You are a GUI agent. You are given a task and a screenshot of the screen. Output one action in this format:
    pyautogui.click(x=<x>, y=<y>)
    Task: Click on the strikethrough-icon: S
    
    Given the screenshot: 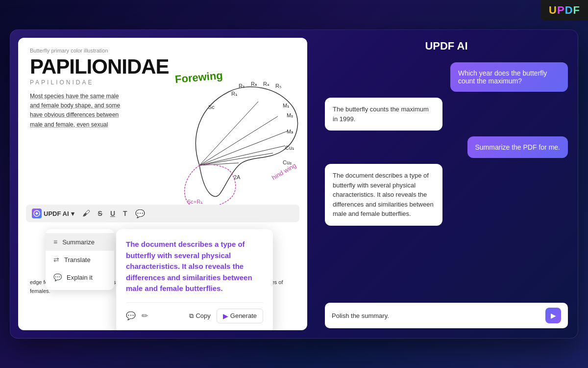 What is the action you would take?
    pyautogui.click(x=100, y=213)
    